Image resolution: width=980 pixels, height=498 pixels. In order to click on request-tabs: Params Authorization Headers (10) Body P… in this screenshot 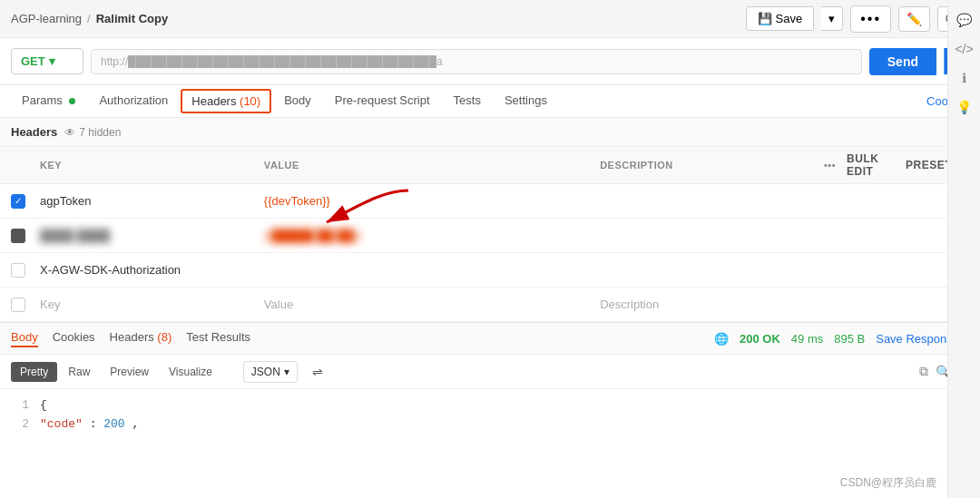, I will do `click(490, 102)`.